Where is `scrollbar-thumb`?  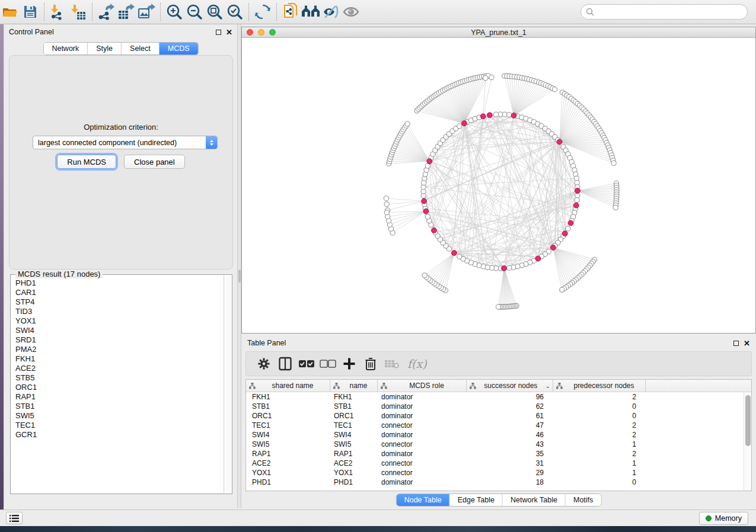 scrollbar-thumb is located at coordinates (748, 421).